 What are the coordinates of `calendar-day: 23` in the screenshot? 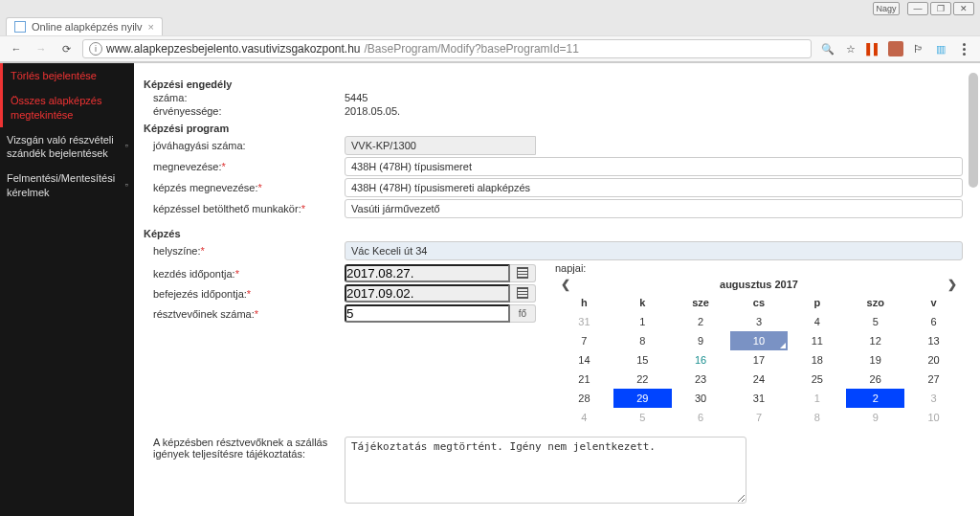 It's located at (701, 379).